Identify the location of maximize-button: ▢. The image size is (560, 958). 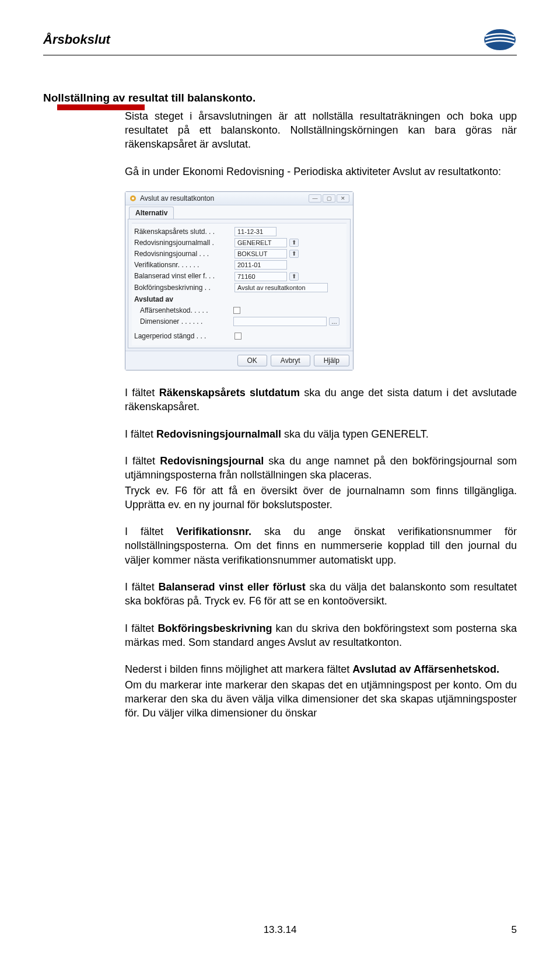
(329, 198).